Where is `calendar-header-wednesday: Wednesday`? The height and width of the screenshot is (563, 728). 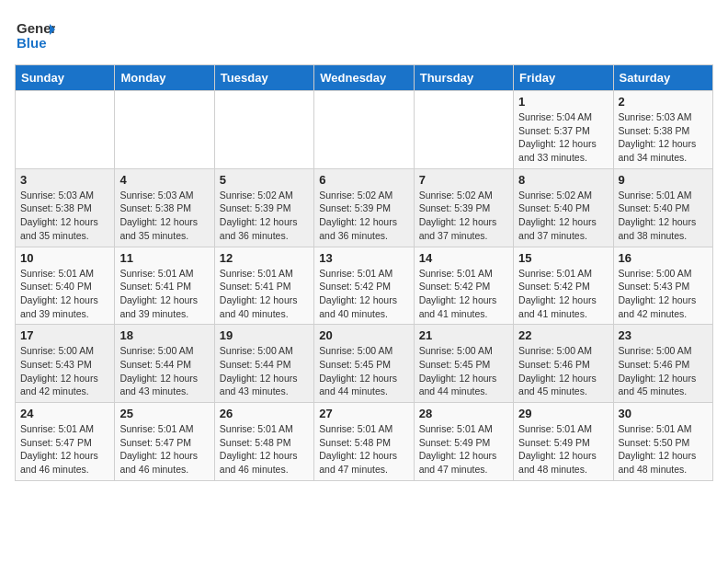
calendar-header-wednesday: Wednesday is located at coordinates (364, 78).